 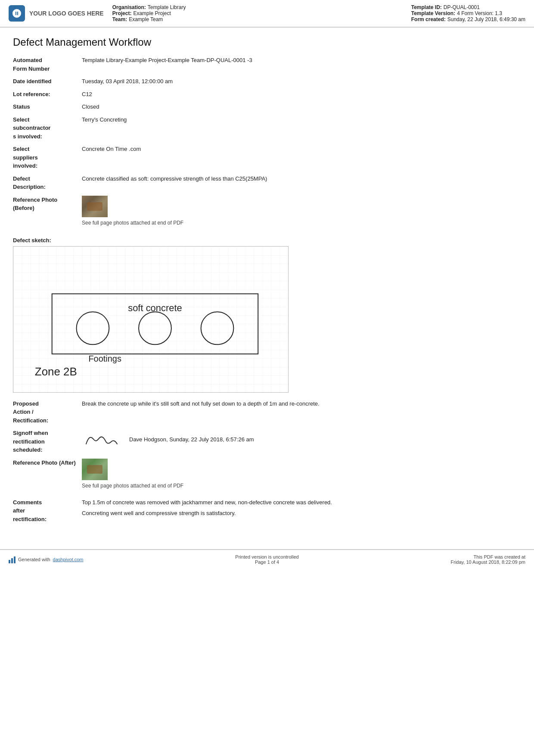 I want to click on field-select-subcontractors: Selectsubcontractors involved: Terry's C…, so click(x=267, y=128).